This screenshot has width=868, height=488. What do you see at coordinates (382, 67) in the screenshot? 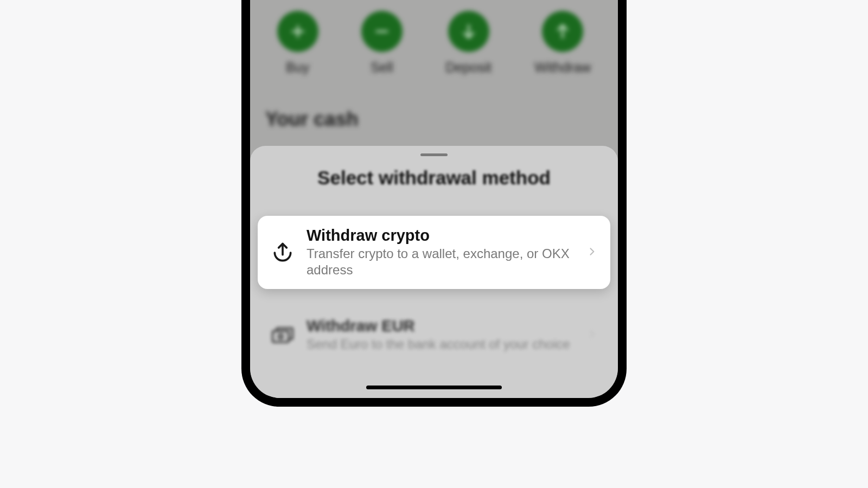
I see `sell-label: Sell` at bounding box center [382, 67].